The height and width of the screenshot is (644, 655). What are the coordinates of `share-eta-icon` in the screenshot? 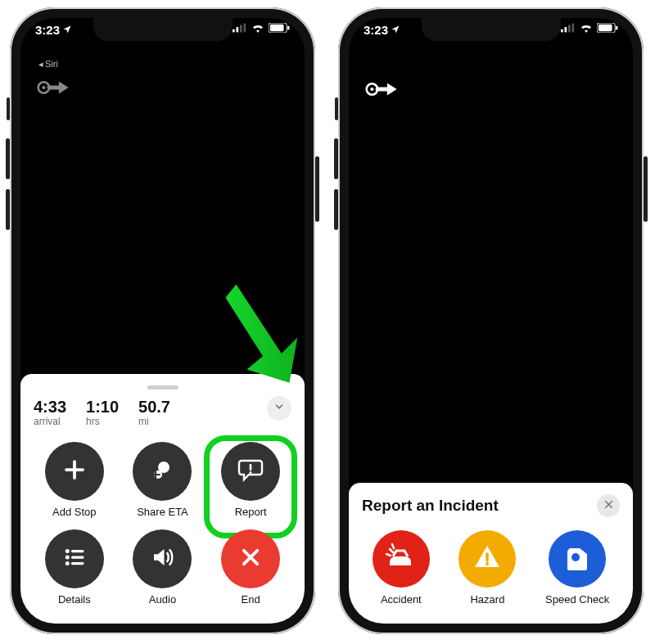 It's located at (162, 471).